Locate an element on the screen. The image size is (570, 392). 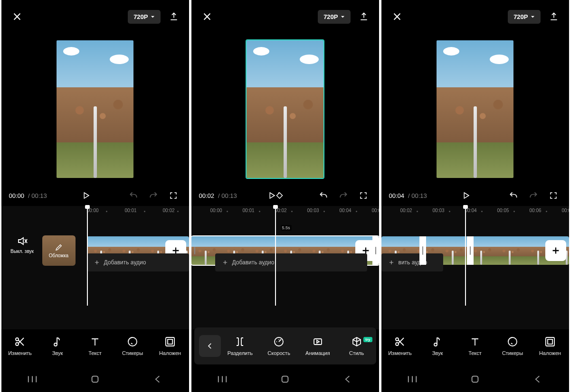
timeline: 00:0000:0100:0200:0300:0400:05 5.5s Доба… is located at coordinates (285, 268).